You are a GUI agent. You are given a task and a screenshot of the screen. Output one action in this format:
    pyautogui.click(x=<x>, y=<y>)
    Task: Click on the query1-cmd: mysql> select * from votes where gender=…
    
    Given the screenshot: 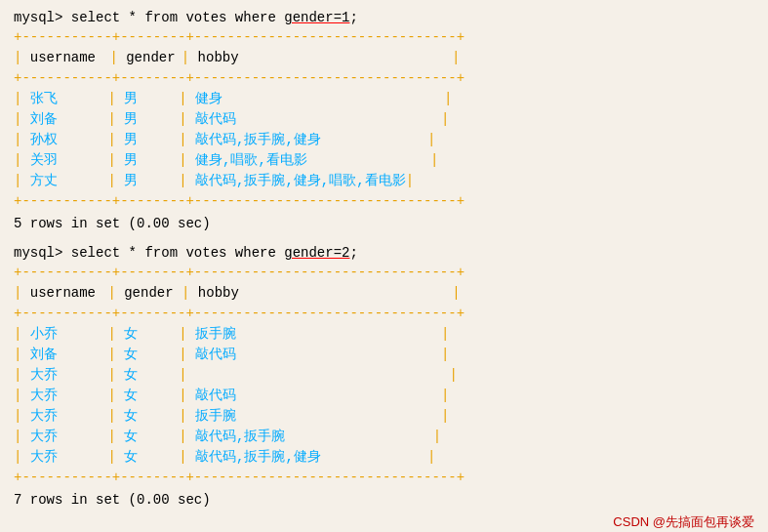 What is the action you would take?
    pyautogui.click(x=384, y=18)
    